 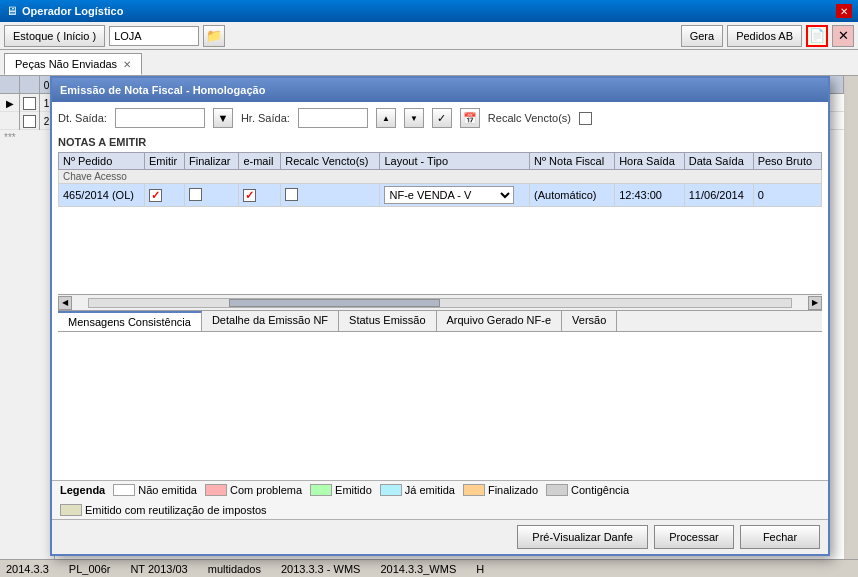 I want to click on email-checkbox: ✓, so click(x=250, y=196).